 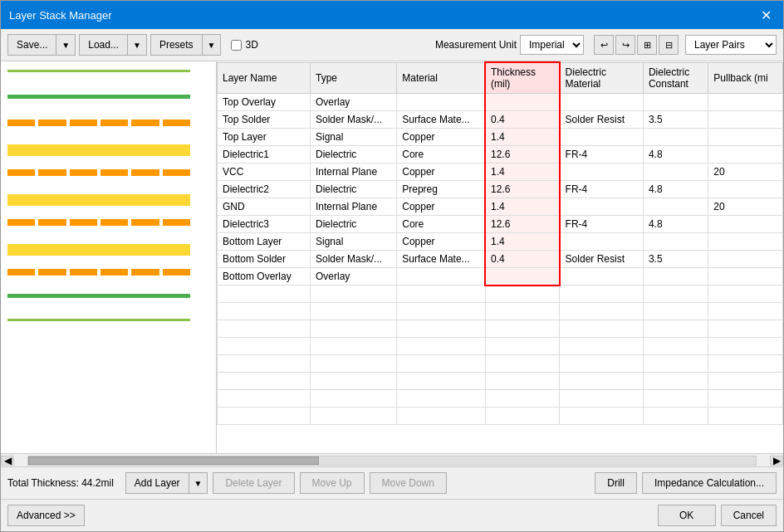 What do you see at coordinates (731, 45) in the screenshot?
I see `layer-pairs-select: Layer Pairs` at bounding box center [731, 45].